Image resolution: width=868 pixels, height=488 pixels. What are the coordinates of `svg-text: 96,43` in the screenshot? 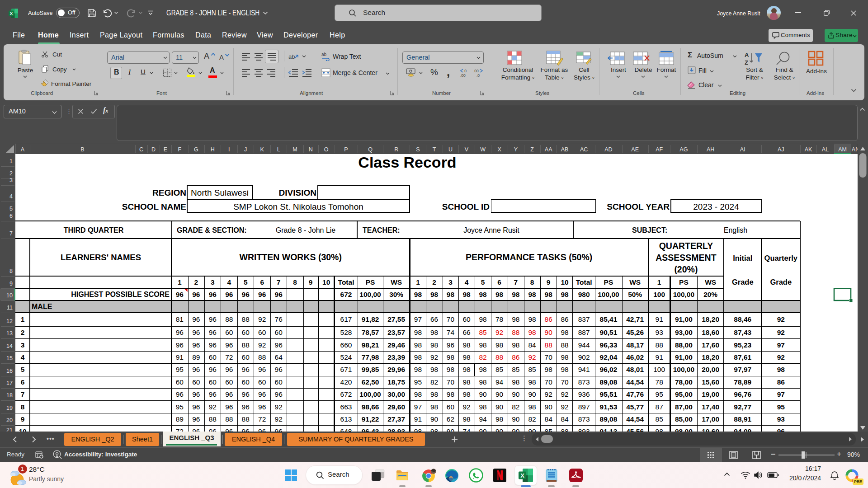 It's located at (371, 429).